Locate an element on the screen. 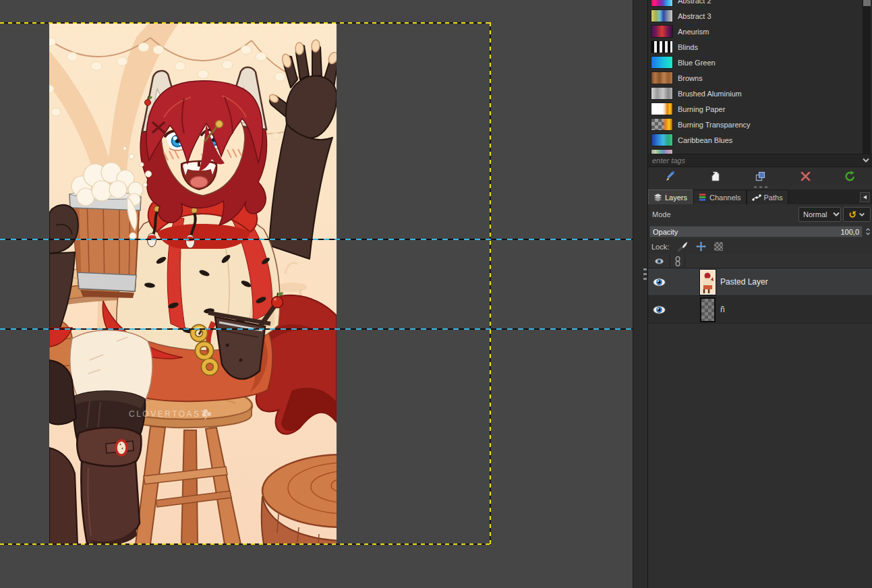 This screenshot has width=872, height=588. mode-dropdown: Normal is located at coordinates (820, 214).